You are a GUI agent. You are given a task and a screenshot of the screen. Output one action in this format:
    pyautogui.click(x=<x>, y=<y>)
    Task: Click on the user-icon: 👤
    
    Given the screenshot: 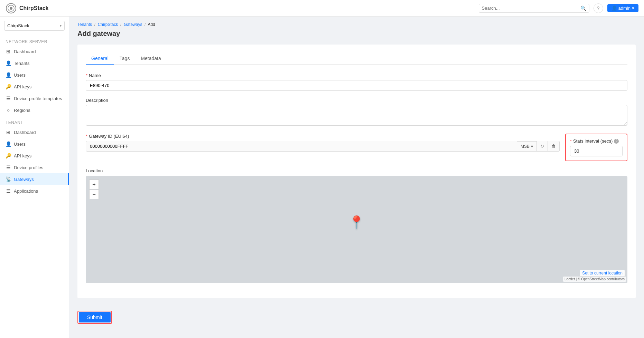 What is the action you would take?
    pyautogui.click(x=614, y=8)
    